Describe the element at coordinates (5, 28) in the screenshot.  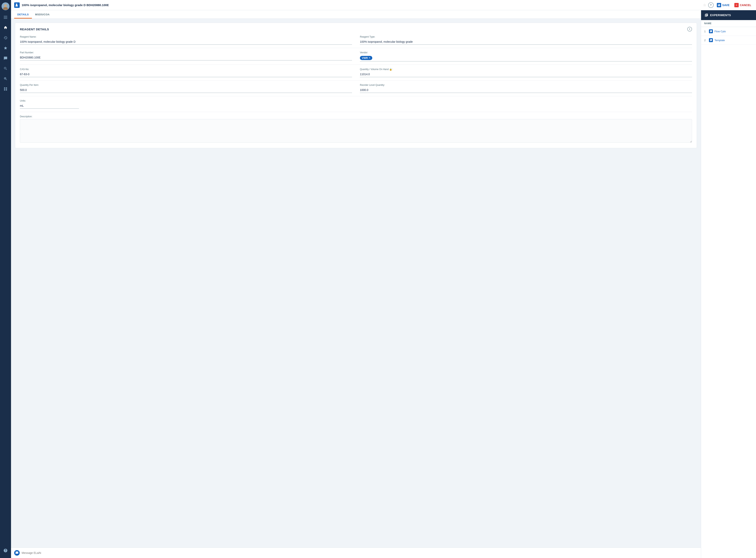
I see `home-icon` at that location.